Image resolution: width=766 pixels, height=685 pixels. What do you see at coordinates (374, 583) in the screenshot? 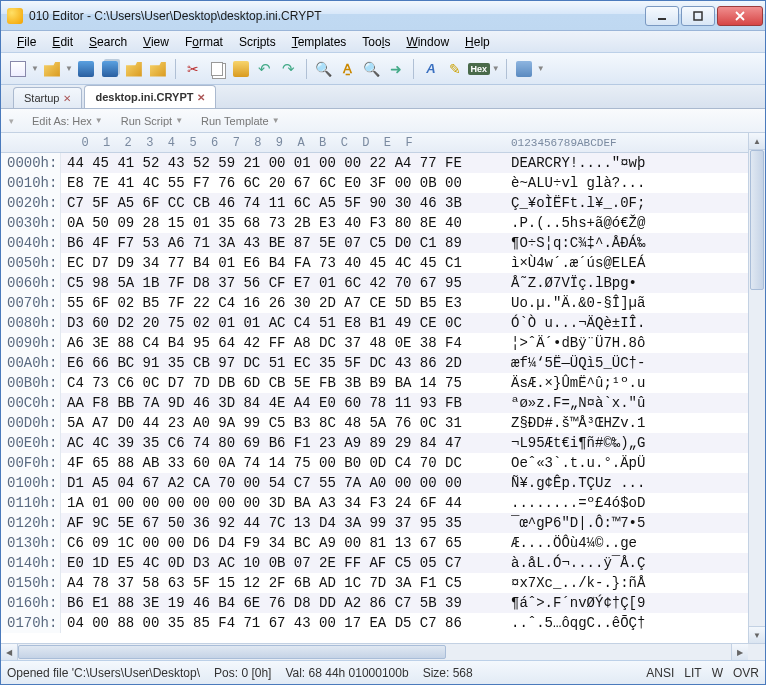
I see `hex-row: 0150h:A4 78 37 58 63 5F 15 12 2F 6B AD 1…` at bounding box center [374, 583].